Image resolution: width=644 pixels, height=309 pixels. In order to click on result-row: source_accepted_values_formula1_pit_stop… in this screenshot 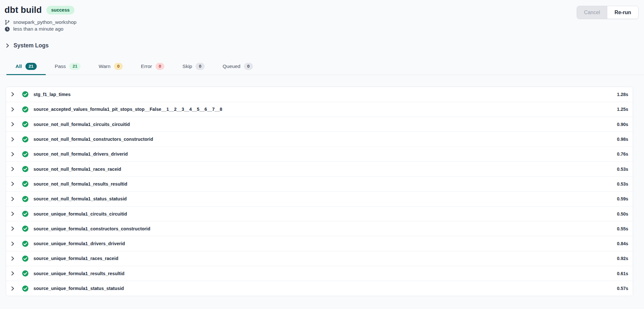, I will do `click(320, 109)`.